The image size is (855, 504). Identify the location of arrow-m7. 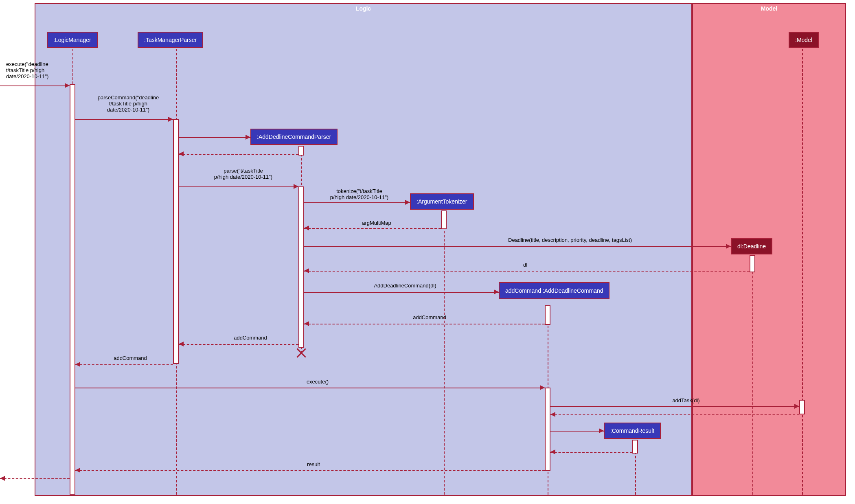
(527, 271).